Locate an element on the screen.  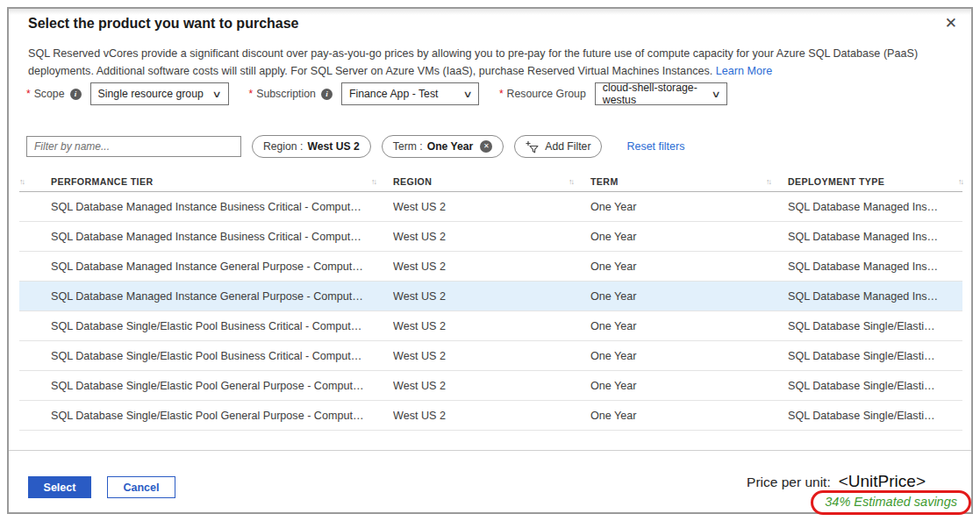
term-filter-pill: Term : One Year ✕ is located at coordinates (442, 146).